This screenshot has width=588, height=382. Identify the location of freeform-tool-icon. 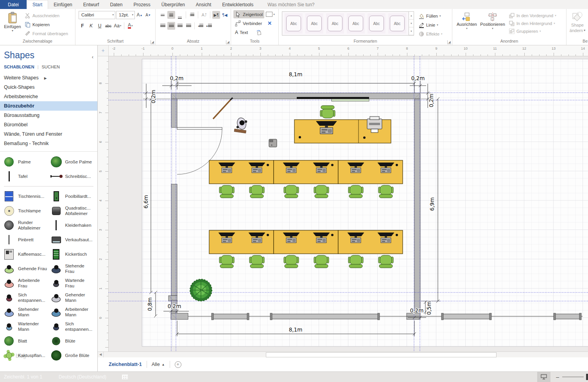
(259, 32).